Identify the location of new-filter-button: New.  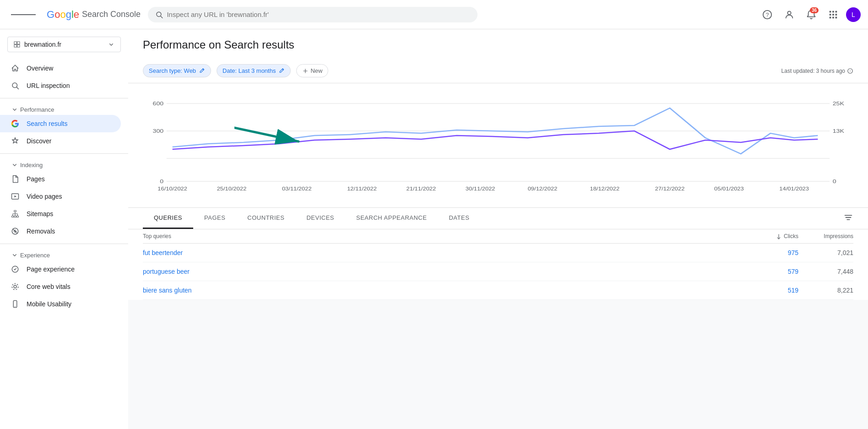
(312, 71).